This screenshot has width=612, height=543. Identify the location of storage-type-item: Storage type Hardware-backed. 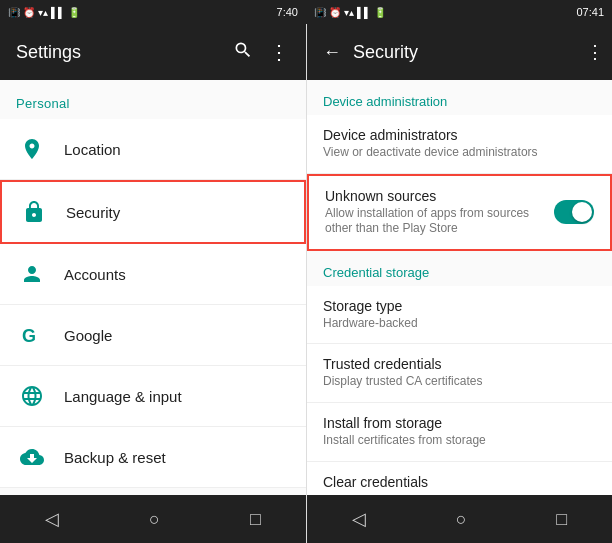
(460, 316).